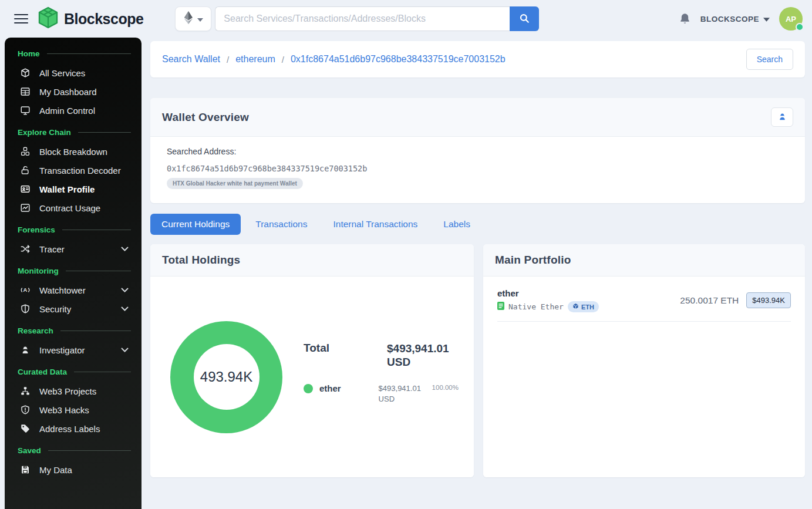 The height and width of the screenshot is (509, 812). Describe the element at coordinates (26, 290) in the screenshot. I see `svg-text: A` at that location.